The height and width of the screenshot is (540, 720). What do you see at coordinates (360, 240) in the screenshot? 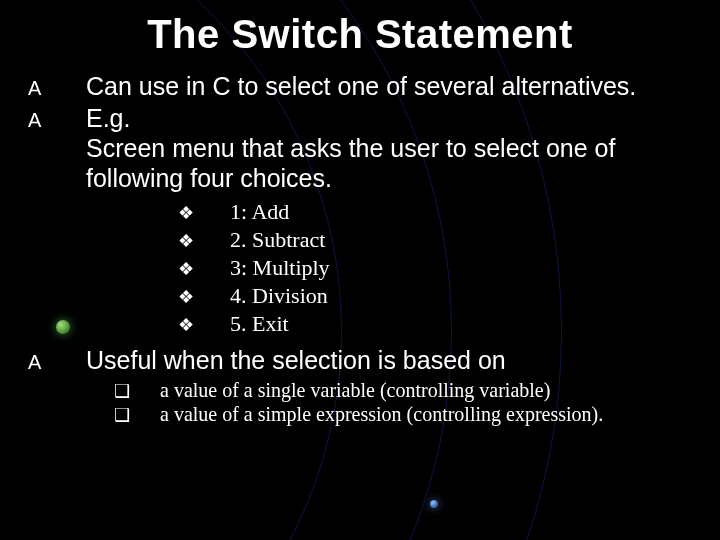
I see `list-item: ❖ 2. Subtract` at bounding box center [360, 240].